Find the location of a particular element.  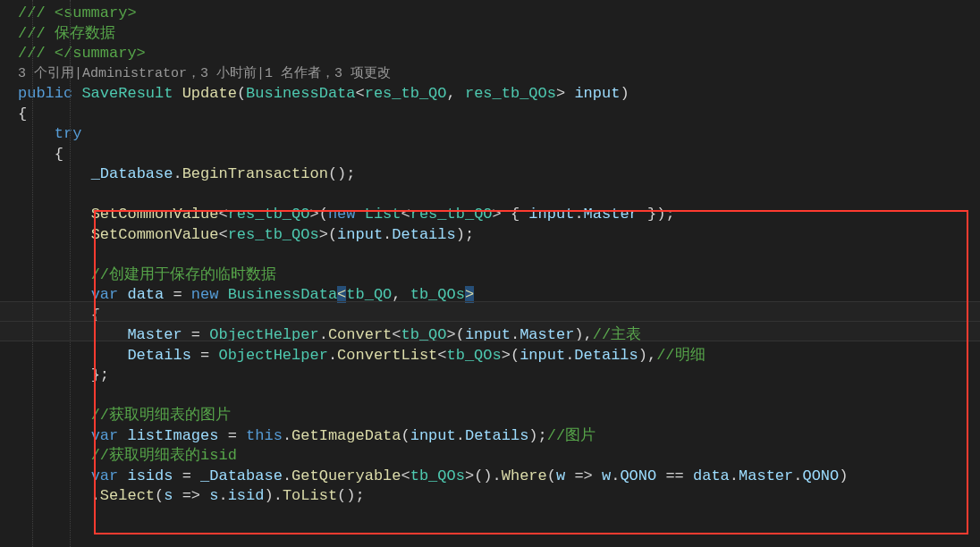

code-token: //主表 is located at coordinates (617, 334).